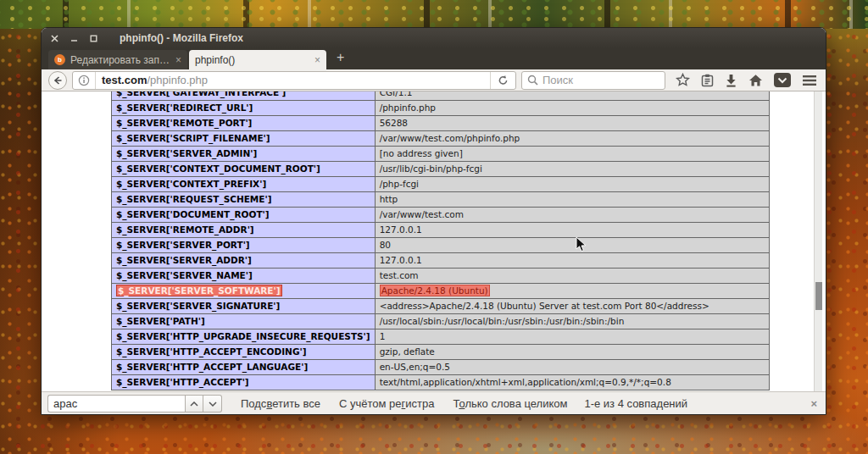 Image resolution: width=868 pixels, height=454 pixels. What do you see at coordinates (571, 200) in the screenshot?
I see `server-value-cell: http` at bounding box center [571, 200].